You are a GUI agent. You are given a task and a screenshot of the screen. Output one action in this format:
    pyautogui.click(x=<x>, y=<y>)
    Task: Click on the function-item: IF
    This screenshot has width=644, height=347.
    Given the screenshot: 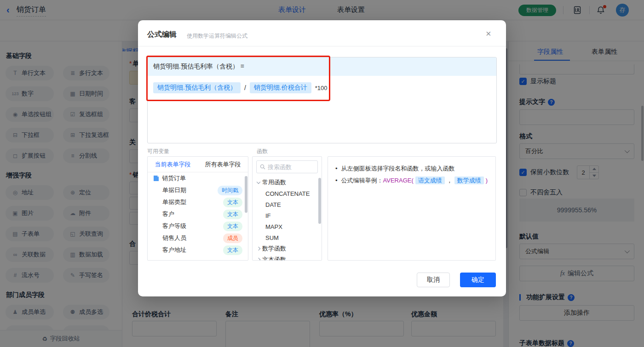 What is the action you would take?
    pyautogui.click(x=287, y=216)
    